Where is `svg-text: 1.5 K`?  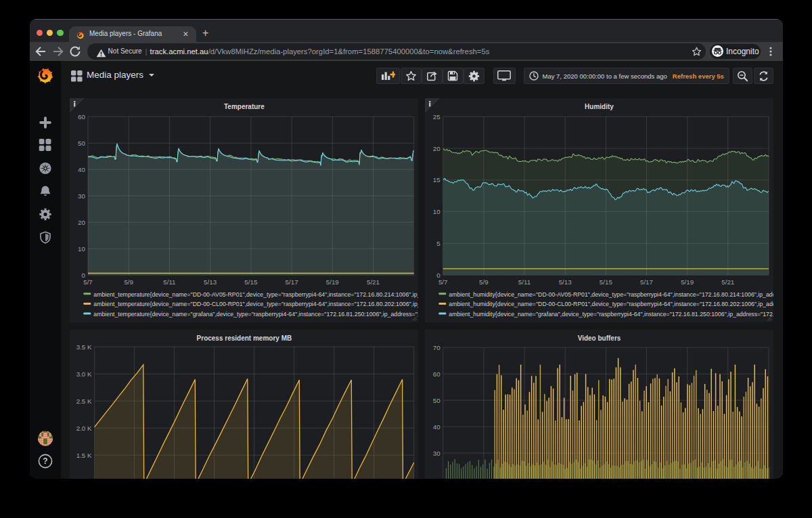
svg-text: 1.5 K is located at coordinates (84, 455).